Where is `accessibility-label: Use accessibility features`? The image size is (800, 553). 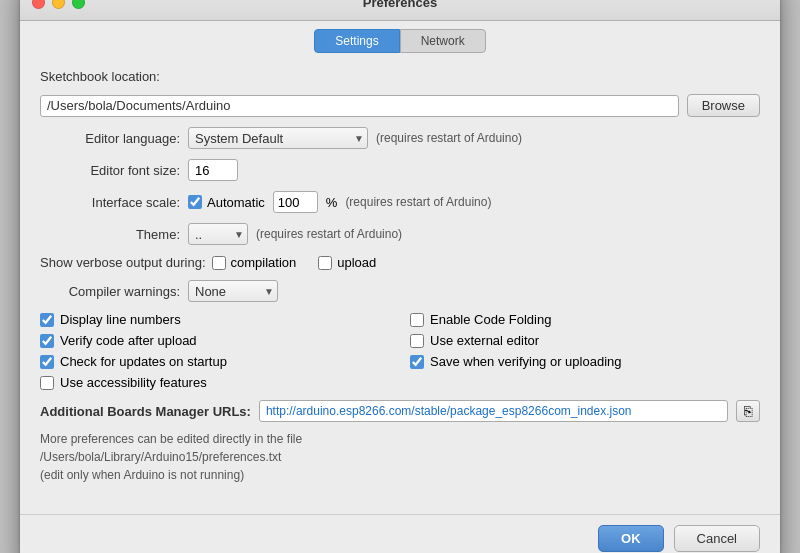 accessibility-label: Use accessibility features is located at coordinates (134, 382).